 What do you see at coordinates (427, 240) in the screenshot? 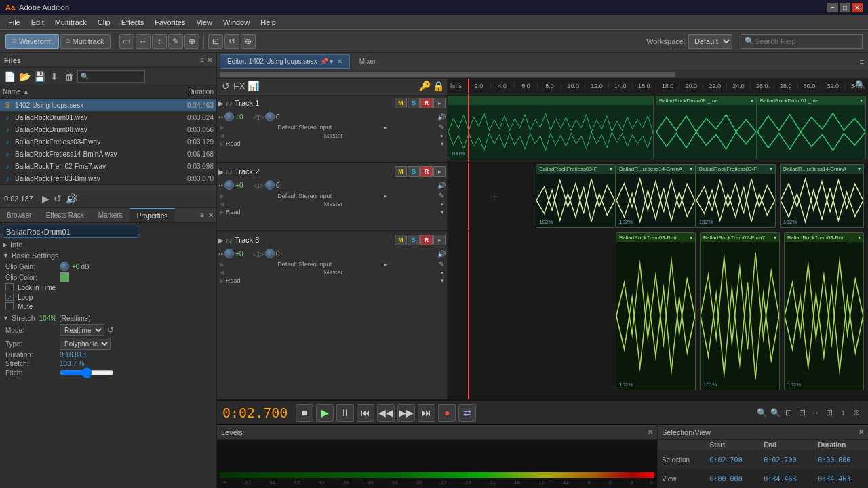
I see `track-3-rec-button: R` at bounding box center [427, 240].